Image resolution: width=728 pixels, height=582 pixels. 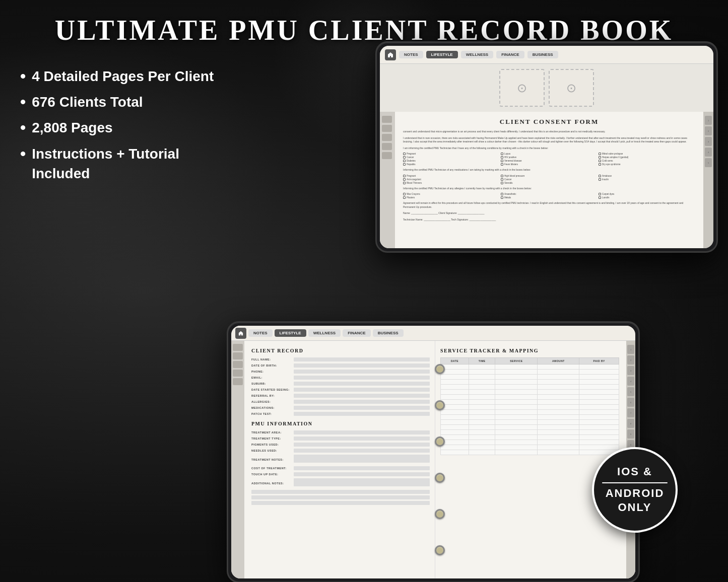 I want to click on nav-tab-lifestyle: LIFESTYLE, so click(x=442, y=54).